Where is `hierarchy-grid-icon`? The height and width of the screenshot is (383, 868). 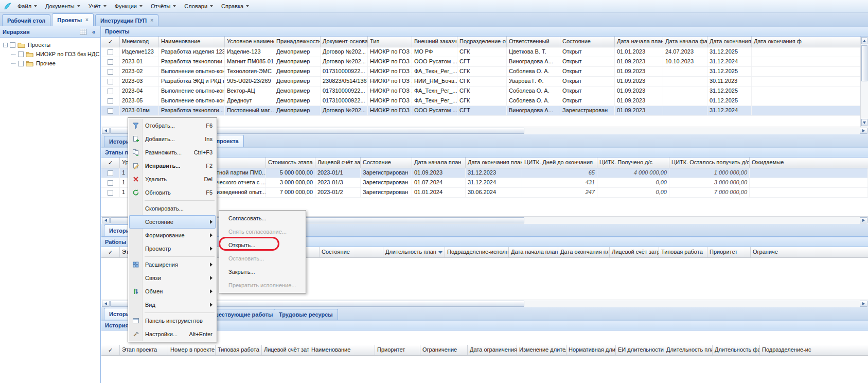
hierarchy-grid-icon is located at coordinates (83, 32).